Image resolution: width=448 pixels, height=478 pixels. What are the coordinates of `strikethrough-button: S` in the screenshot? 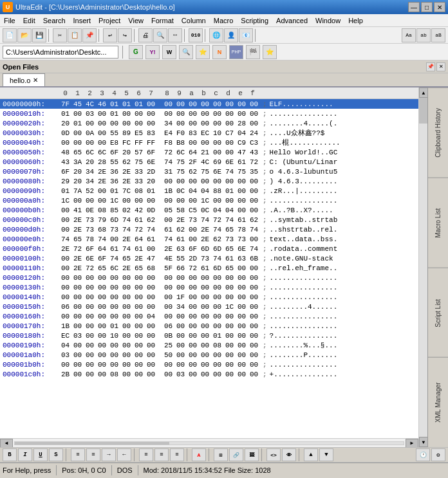 It's located at (56, 455).